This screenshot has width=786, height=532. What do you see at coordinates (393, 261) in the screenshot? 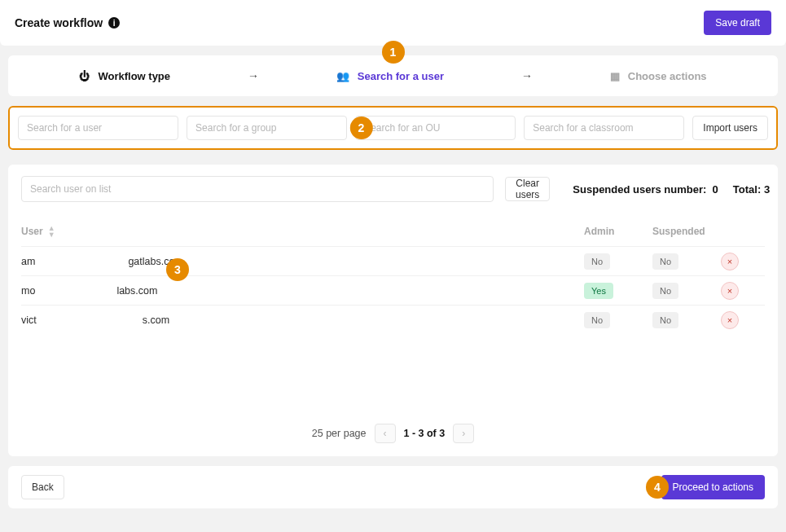
I see `table-row: am gatlabs.com No No ×` at bounding box center [393, 261].